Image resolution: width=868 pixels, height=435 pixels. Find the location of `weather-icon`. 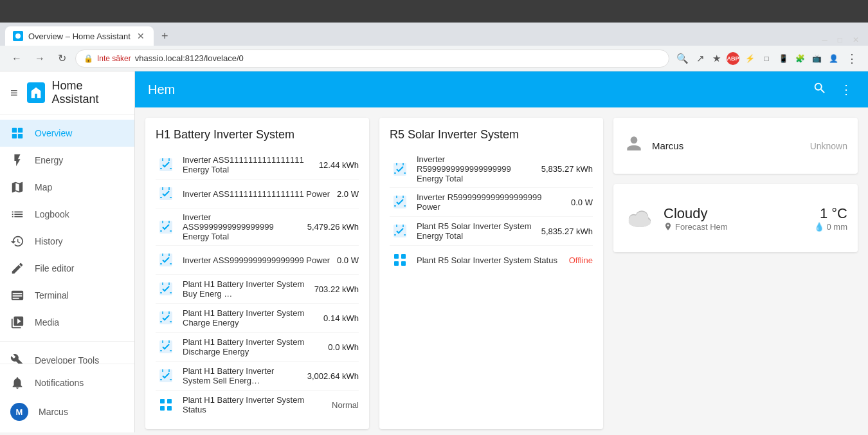

weather-icon is located at coordinates (640, 218).